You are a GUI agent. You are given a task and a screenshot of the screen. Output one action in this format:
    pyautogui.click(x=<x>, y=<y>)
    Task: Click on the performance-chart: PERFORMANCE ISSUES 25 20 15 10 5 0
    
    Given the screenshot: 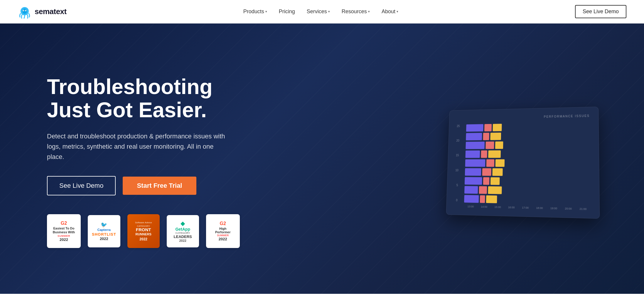 What is the action you would take?
    pyautogui.click(x=523, y=162)
    